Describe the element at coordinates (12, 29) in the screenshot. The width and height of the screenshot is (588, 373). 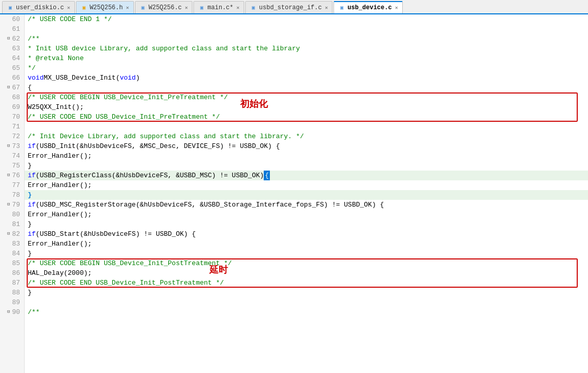
I see `line-num-61: 61` at that location.